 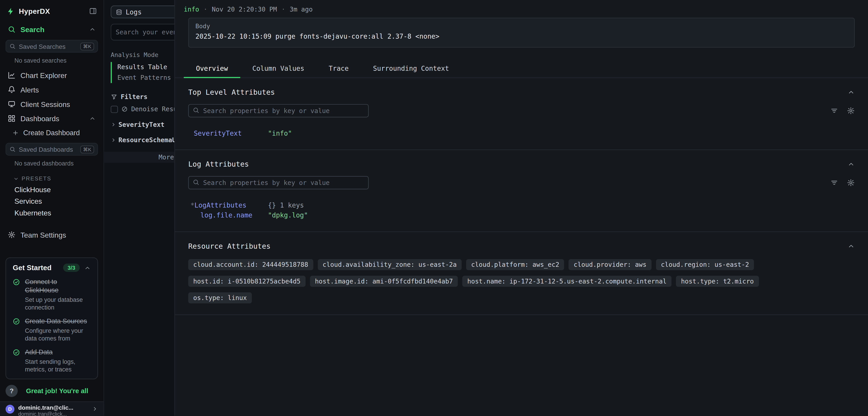 I want to click on resource-pill: cloud.provider: aws, so click(x=610, y=265).